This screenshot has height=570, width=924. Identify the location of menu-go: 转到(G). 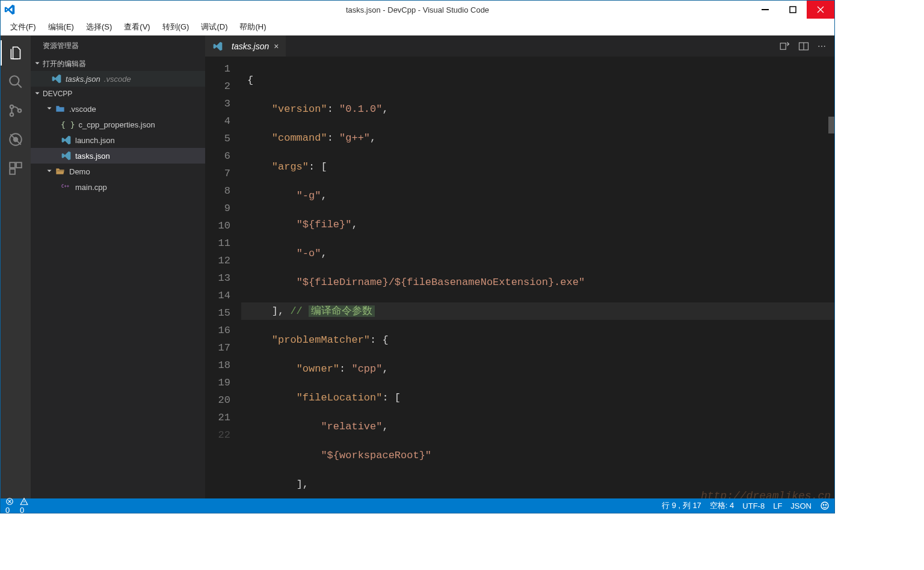
(176, 27).